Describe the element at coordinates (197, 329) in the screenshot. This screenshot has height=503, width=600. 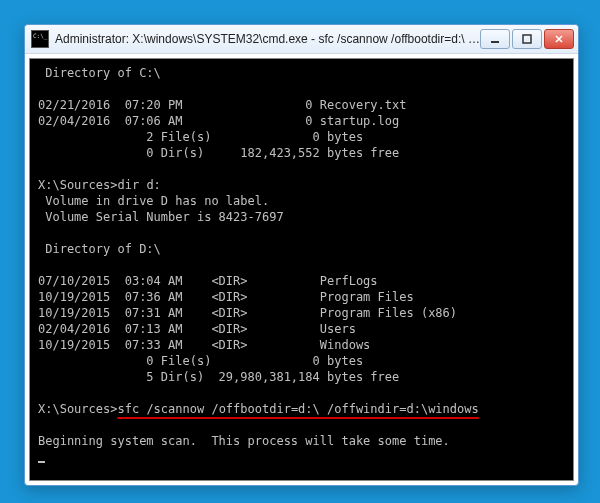
I see `output-line: 02/04/2016 07:13 AM <DIR> Users` at that location.